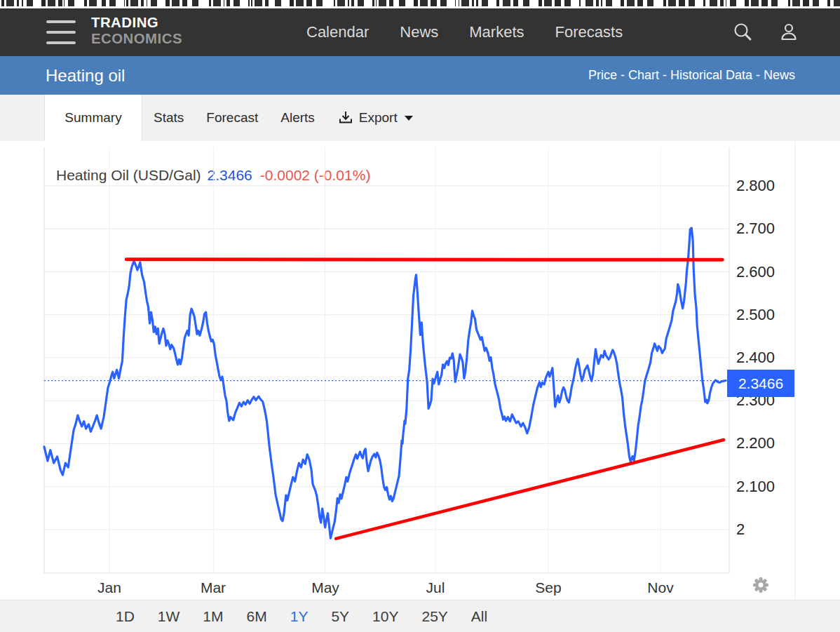 This screenshot has width=840, height=632. What do you see at coordinates (761, 585) in the screenshot?
I see `chart-settings-icon` at bounding box center [761, 585].